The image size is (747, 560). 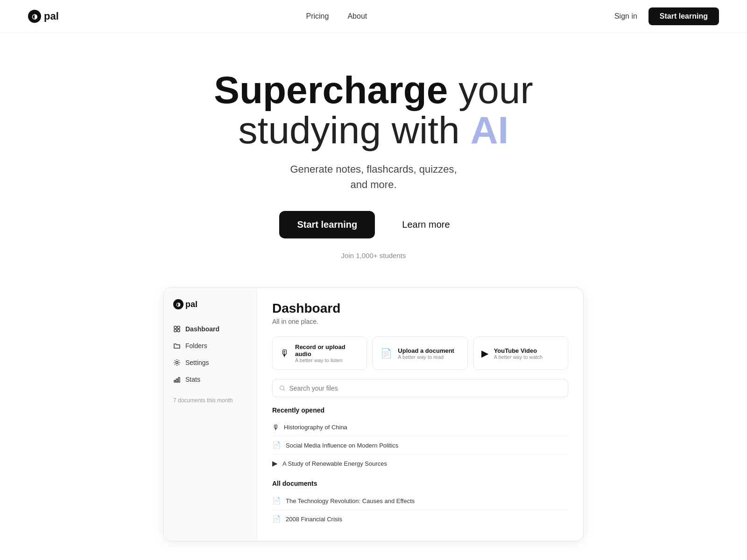 I want to click on hero-title-bold: Supercharge, so click(x=331, y=90).